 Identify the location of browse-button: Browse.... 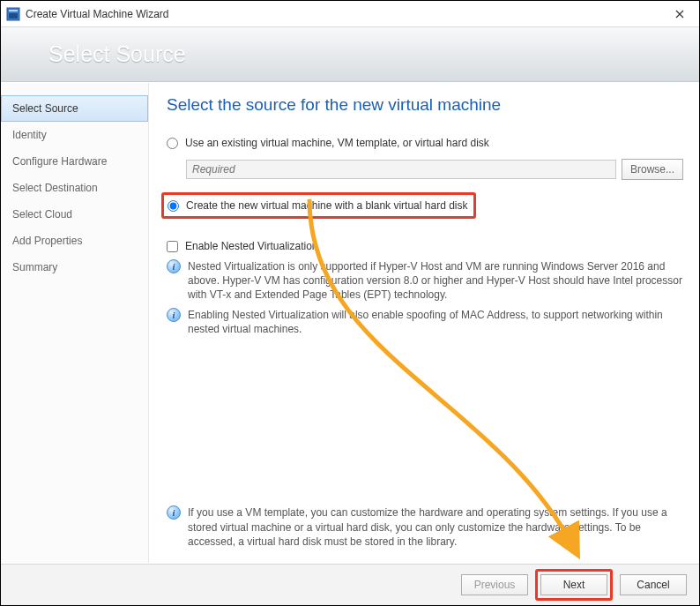
(652, 169).